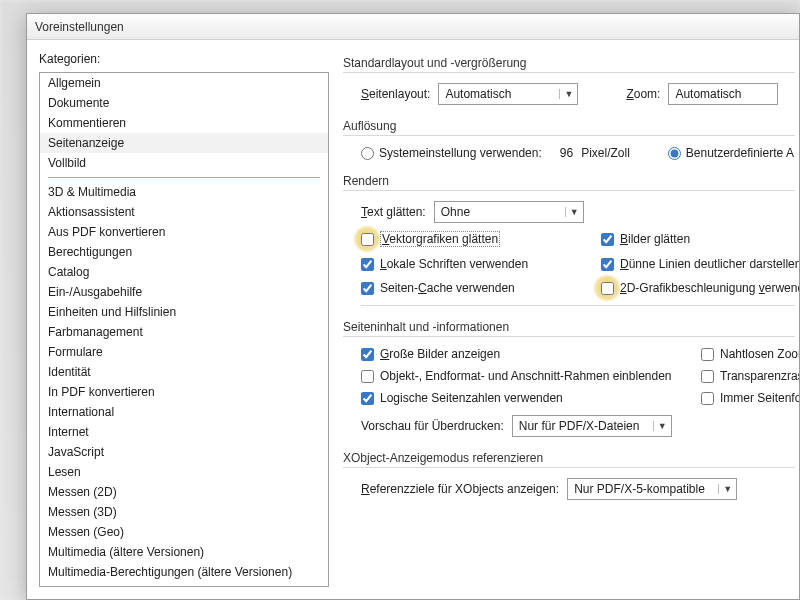 This screenshot has width=800, height=600. What do you see at coordinates (509, 212) in the screenshot?
I see `smooth-text-combo: Ohne ▼` at bounding box center [509, 212].